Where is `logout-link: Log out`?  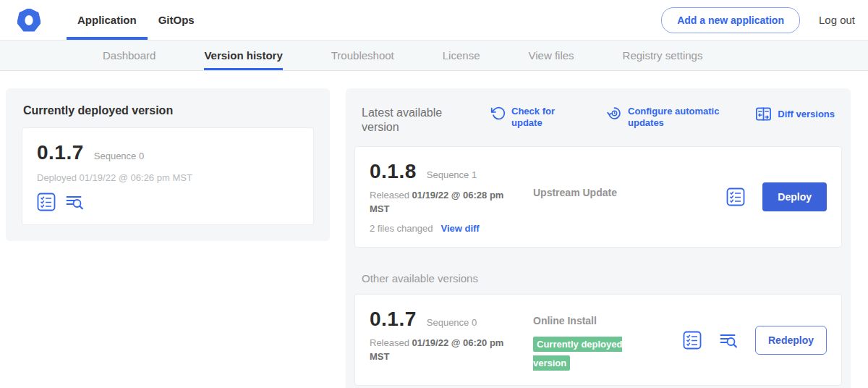
logout-link: Log out is located at coordinates (838, 20).